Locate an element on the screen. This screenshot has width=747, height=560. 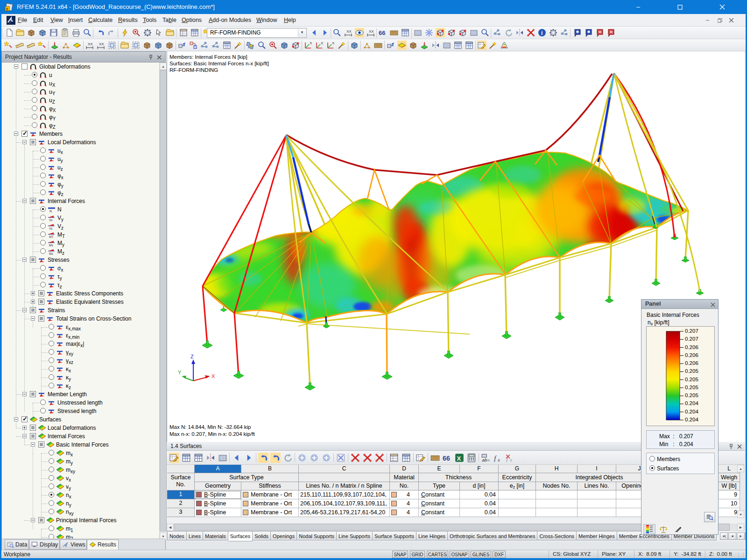
svg-text: f is located at coordinates (495, 458).